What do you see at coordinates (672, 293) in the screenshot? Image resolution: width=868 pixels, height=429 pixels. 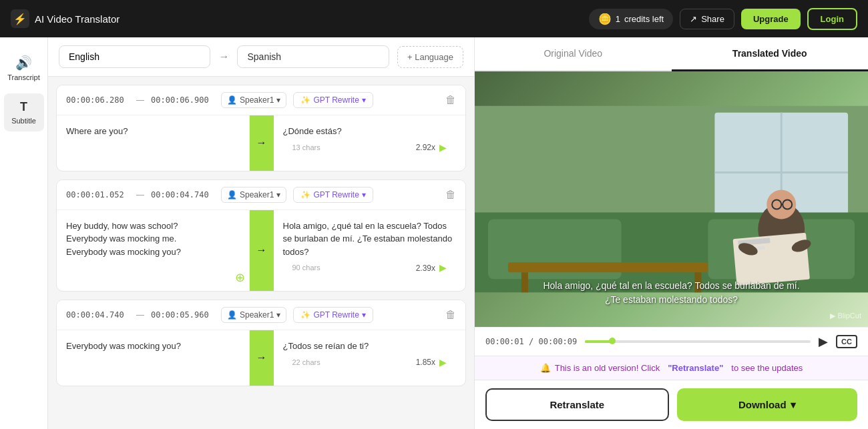 I see `subtitle-overlay: Hola amigo, ¿qué tal en la escuela? Todo…` at bounding box center [672, 293].